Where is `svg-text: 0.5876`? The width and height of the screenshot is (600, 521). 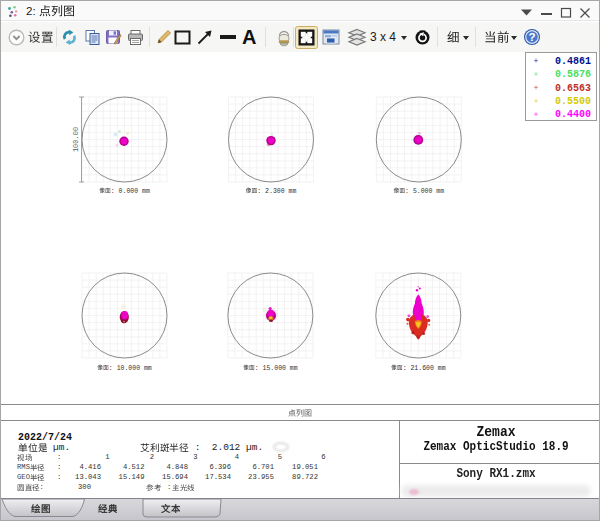
svg-text: 0.5876 is located at coordinates (573, 74).